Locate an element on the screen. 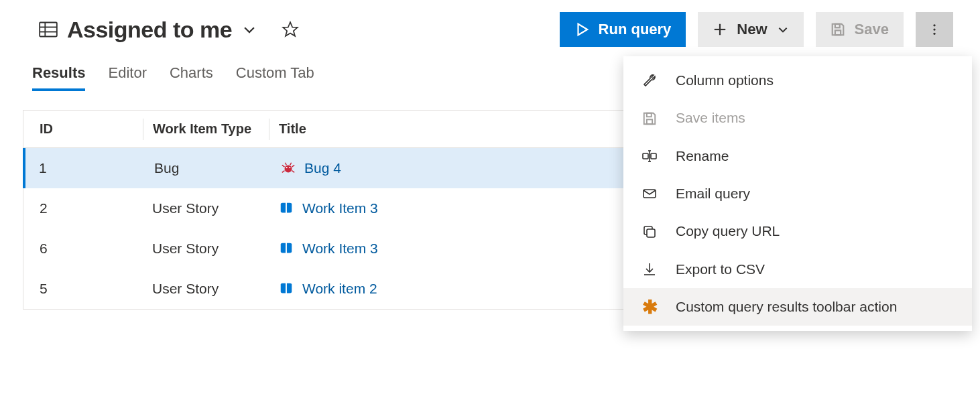 This screenshot has height=398, width=980. title-chevron-down-icon is located at coordinates (249, 29).